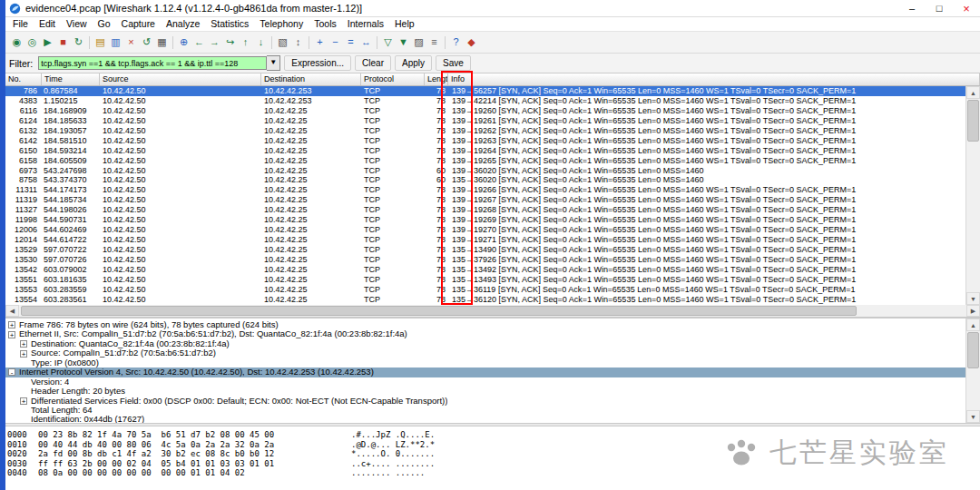  What do you see at coordinates (100, 42) in the screenshot?
I see `open-file-icon: ▤` at bounding box center [100, 42].